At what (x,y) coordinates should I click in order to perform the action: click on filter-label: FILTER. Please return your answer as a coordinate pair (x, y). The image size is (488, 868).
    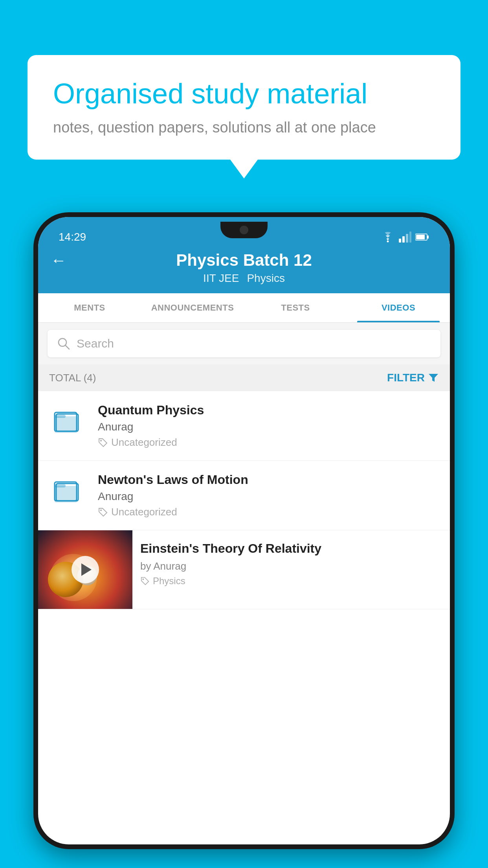
    Looking at the image, I should click on (406, 378).